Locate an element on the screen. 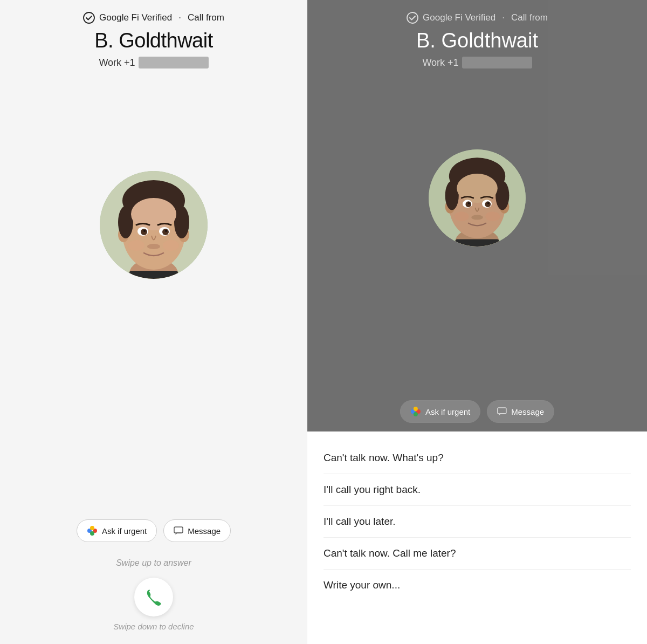 The image size is (647, 644). message-button-right: Message is located at coordinates (521, 412).